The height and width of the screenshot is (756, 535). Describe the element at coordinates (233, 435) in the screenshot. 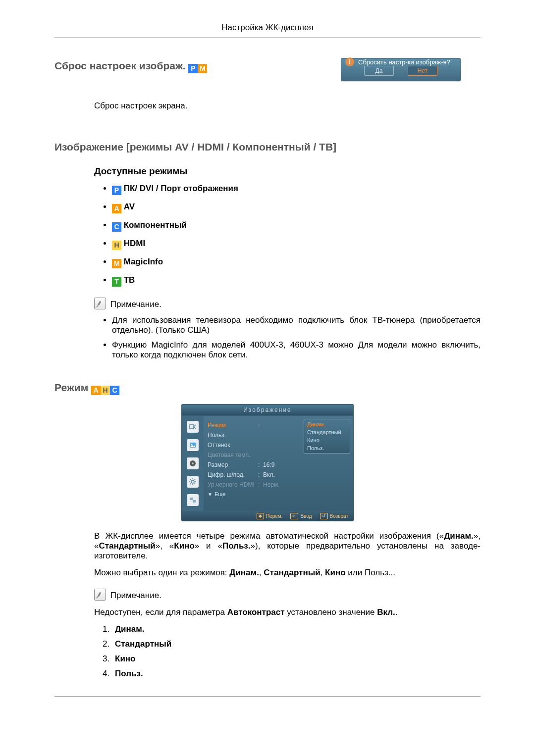

I see `osd-row-label: Польз.` at that location.